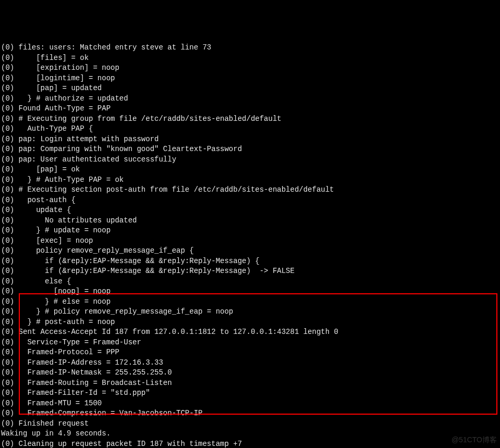 The height and width of the screenshot is (448, 500). I want to click on log-line: (0) } # update = noop, so click(250, 231).